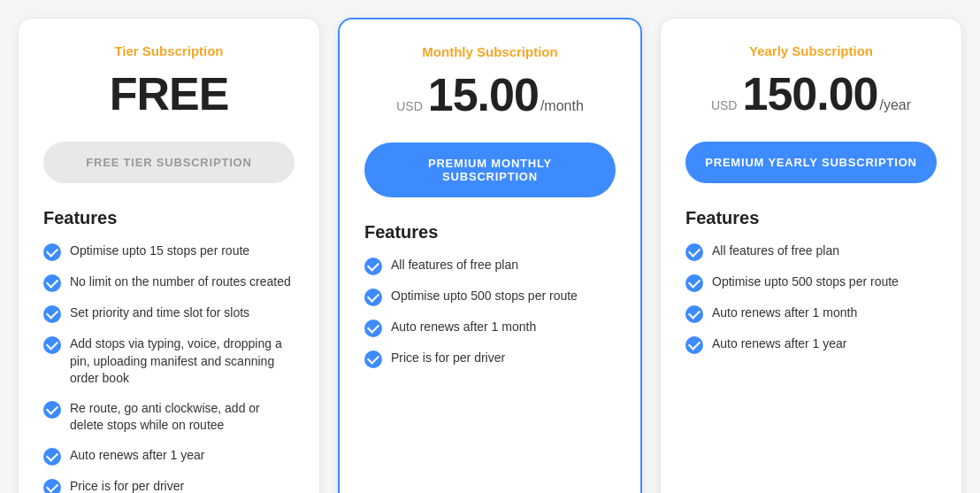 The width and height of the screenshot is (980, 493). Describe the element at coordinates (490, 170) in the screenshot. I see `plan-button-monthly: PREMIUM MONTHLY SUBSCRIPTION` at that location.